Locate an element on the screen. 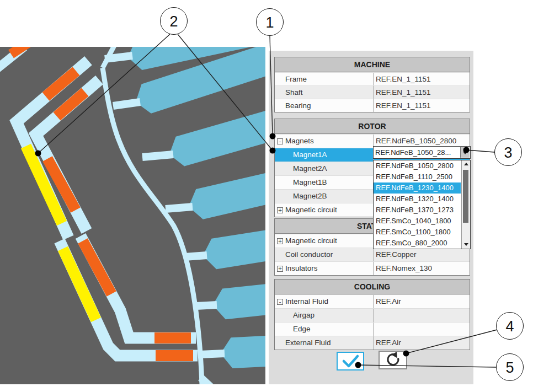 This screenshot has width=533, height=392. row-insulators: + Insulators REF.Nomex_130 is located at coordinates (372, 268).